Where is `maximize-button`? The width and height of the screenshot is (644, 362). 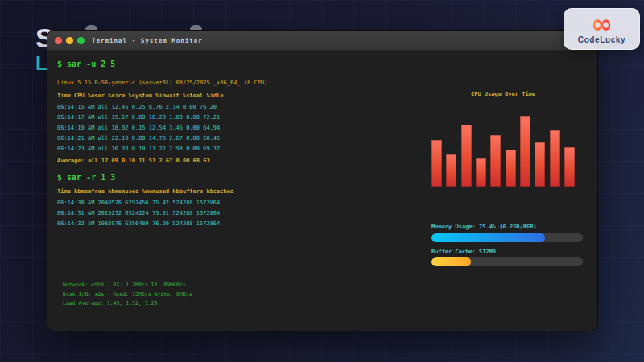
maximize-button is located at coordinates (80, 40).